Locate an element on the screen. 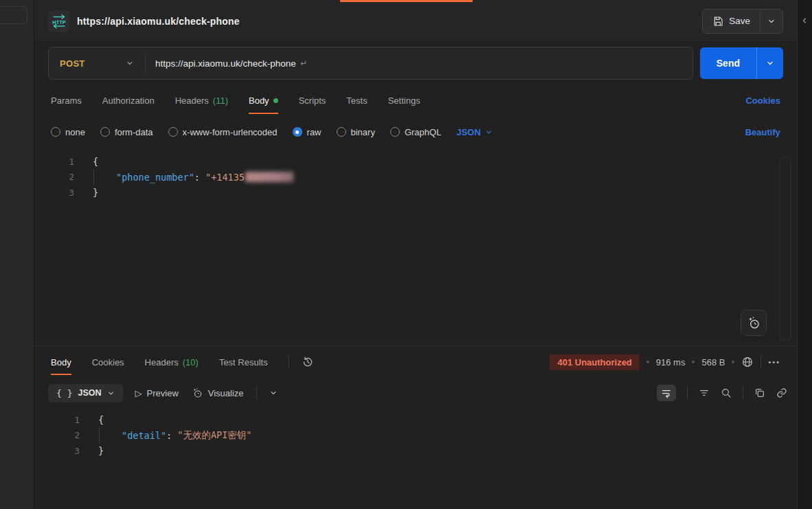 This screenshot has width=812, height=509. url-bar: POST https://api.xiaomu.uk/check-phone ↵ is located at coordinates (371, 63).